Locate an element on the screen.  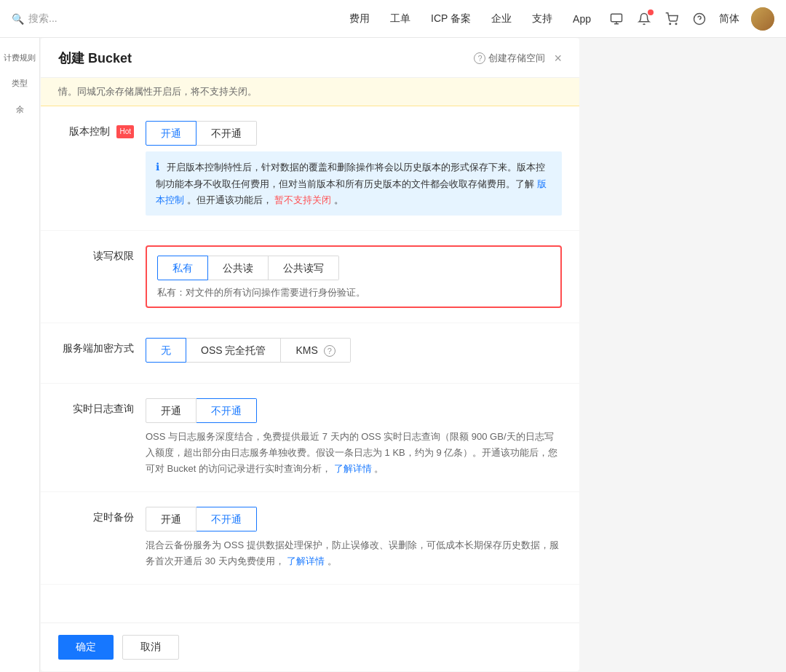
realtime-log-content: 开通 不开通 OSS 与日志服务深度结合，免费提供最近 7 天内的 OSS 实时… is located at coordinates (354, 438).